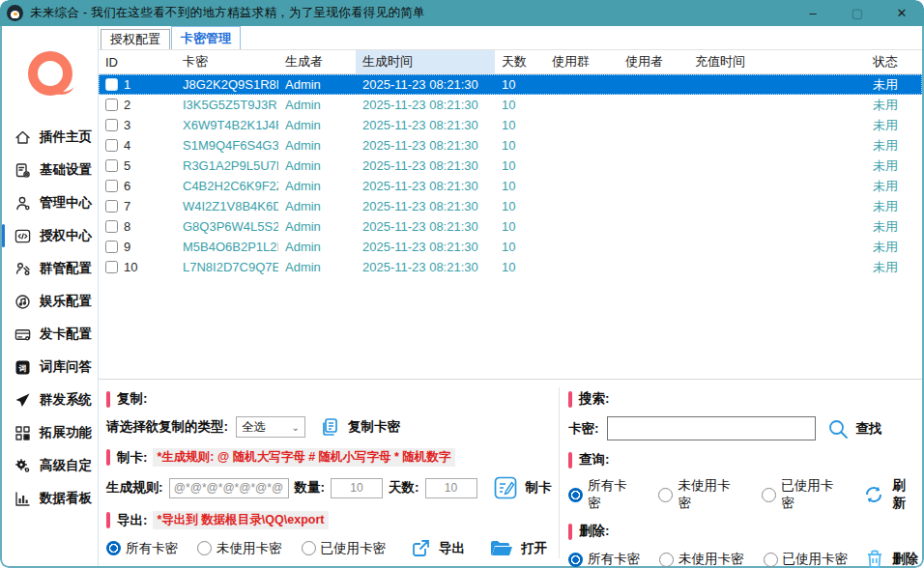  I want to click on cell-created: 2025-11-23 08:21:30, so click(425, 207).